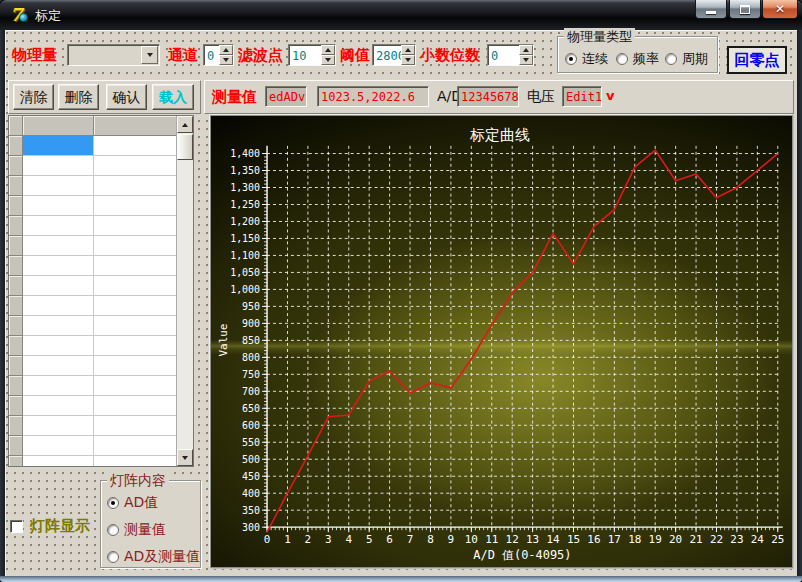 The width and height of the screenshot is (802, 582). What do you see at coordinates (78, 97) in the screenshot?
I see `delete-button: 删除` at bounding box center [78, 97].